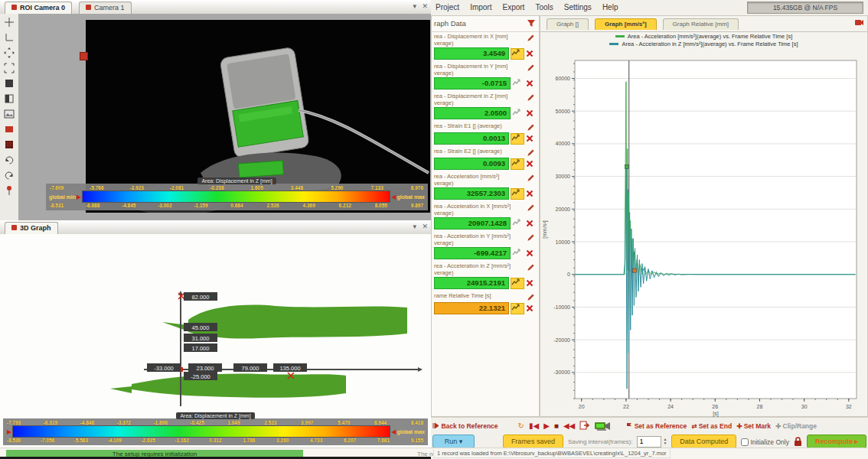 The width and height of the screenshot is (868, 459). What do you see at coordinates (569, 426) in the screenshot?
I see `fast-rewind-button: ◀◀` at bounding box center [569, 426].